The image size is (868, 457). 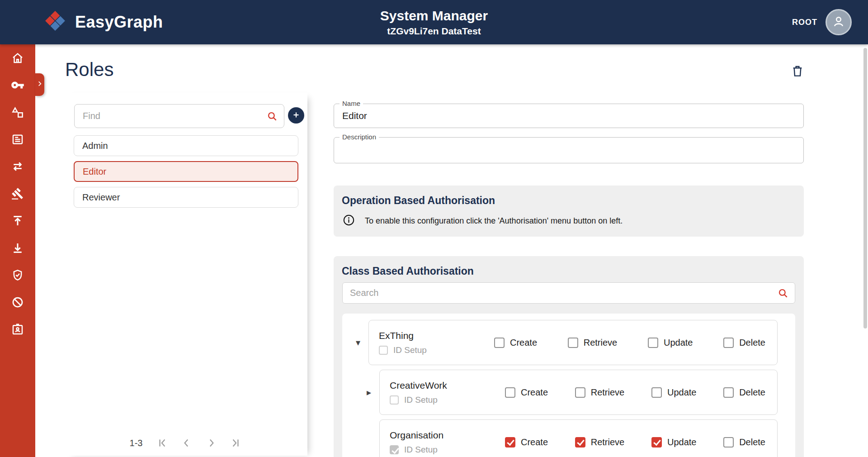 I want to click on first-page-button, so click(x=162, y=443).